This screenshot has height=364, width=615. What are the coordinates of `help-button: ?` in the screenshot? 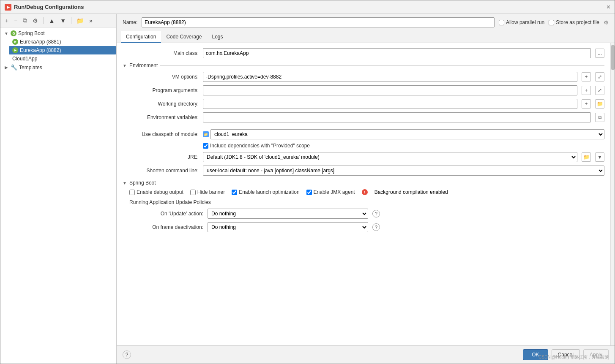 It's located at (127, 355).